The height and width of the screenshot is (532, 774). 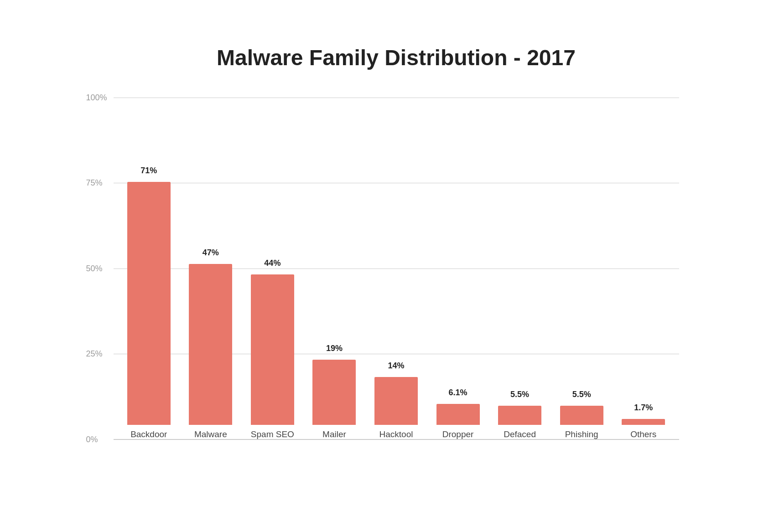 What do you see at coordinates (458, 414) in the screenshot?
I see `bar-dropper: 6.1%` at bounding box center [458, 414].